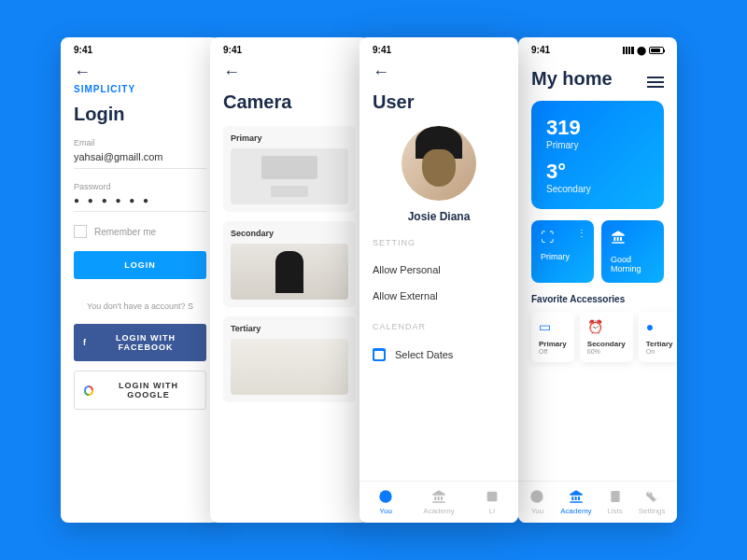 The image size is (747, 560). I want to click on facebook-login-button: f LOGIN WITH FACEBOOK, so click(140, 343).